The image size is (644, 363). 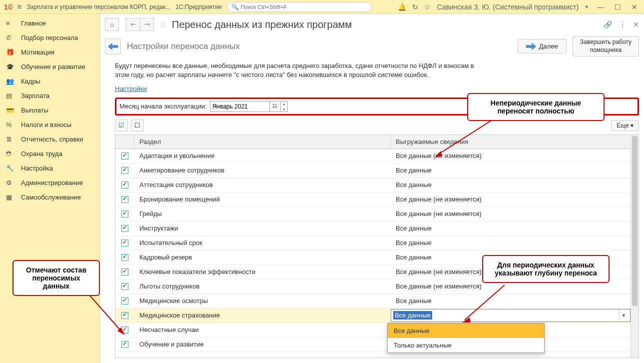 I want to click on sidebar-item-5: ▤Зарплата, so click(x=50, y=96).